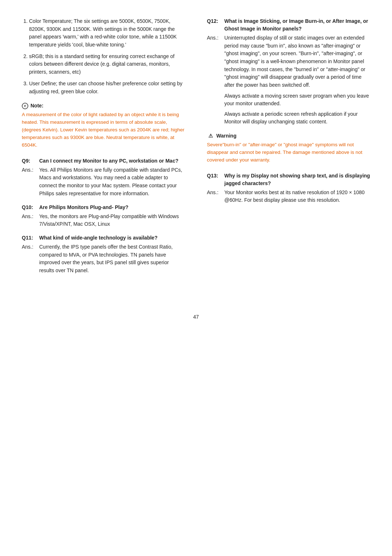  Describe the element at coordinates (289, 180) in the screenshot. I see `question-q13: Q13: Why is my Display not showing sharp…` at that location.